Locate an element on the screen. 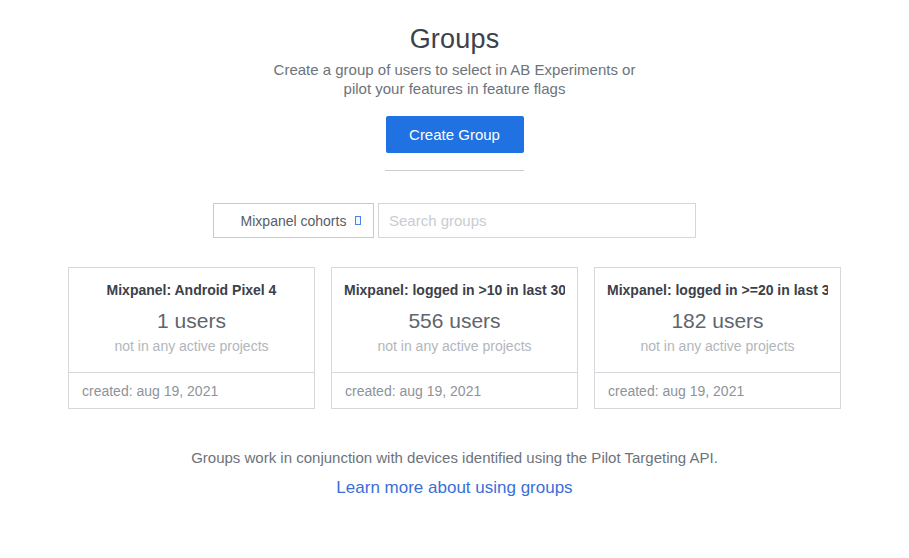  learn-more-link: Learn more about using groups is located at coordinates (454, 488).